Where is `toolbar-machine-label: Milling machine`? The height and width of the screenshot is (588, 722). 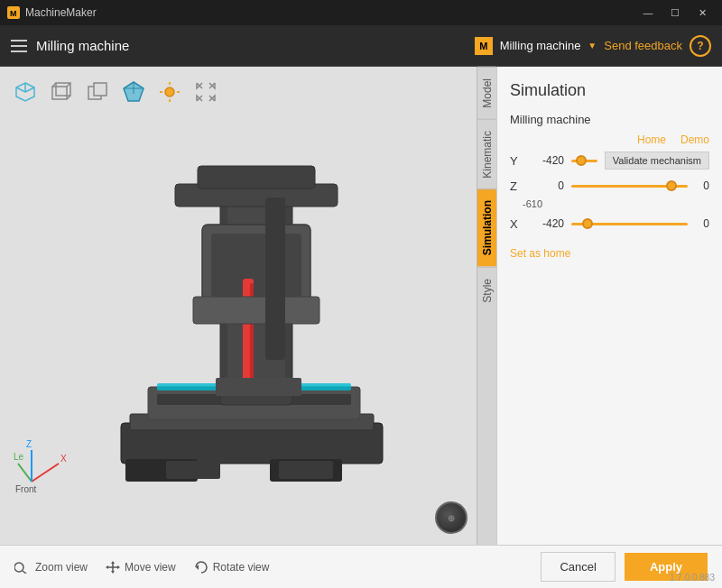
toolbar-machine-label: Milling machine is located at coordinates (541, 45).